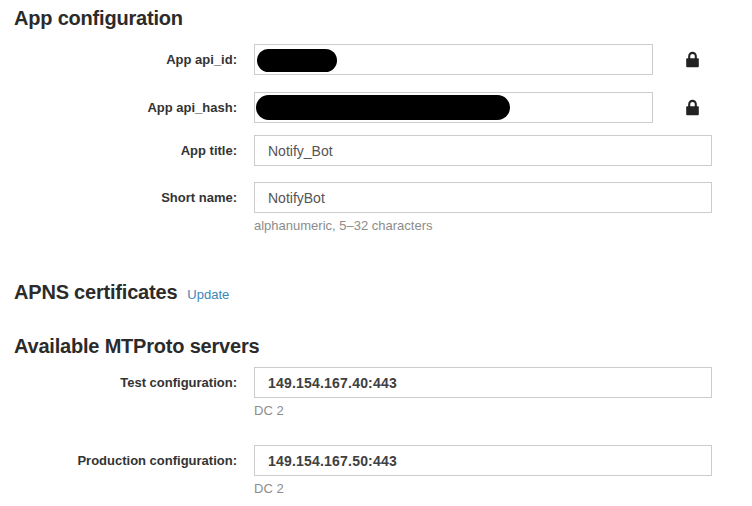  Describe the element at coordinates (483, 489) in the screenshot. I see `production-configuration-dc-helper: DC 2` at that location.